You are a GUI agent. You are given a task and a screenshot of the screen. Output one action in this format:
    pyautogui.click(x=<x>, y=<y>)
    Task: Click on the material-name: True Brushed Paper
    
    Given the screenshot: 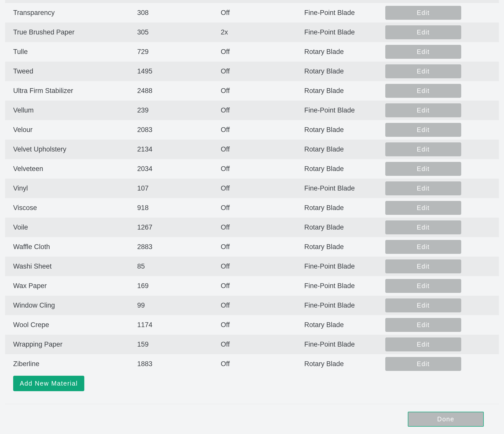 What is the action you would take?
    pyautogui.click(x=75, y=32)
    